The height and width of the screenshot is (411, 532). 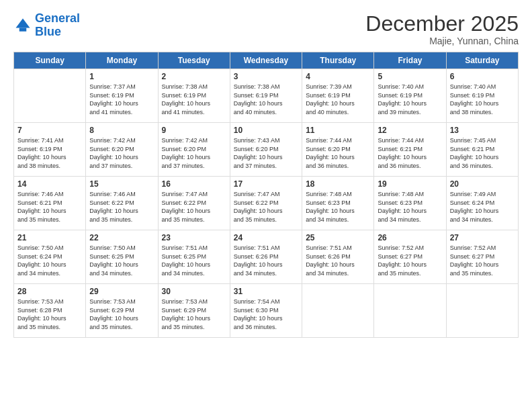 What do you see at coordinates (266, 203) in the screenshot?
I see `calendar-cell: 17Sunrise: 7:47 AM Sunset: 6:22 PM Dayli…` at bounding box center [266, 203].